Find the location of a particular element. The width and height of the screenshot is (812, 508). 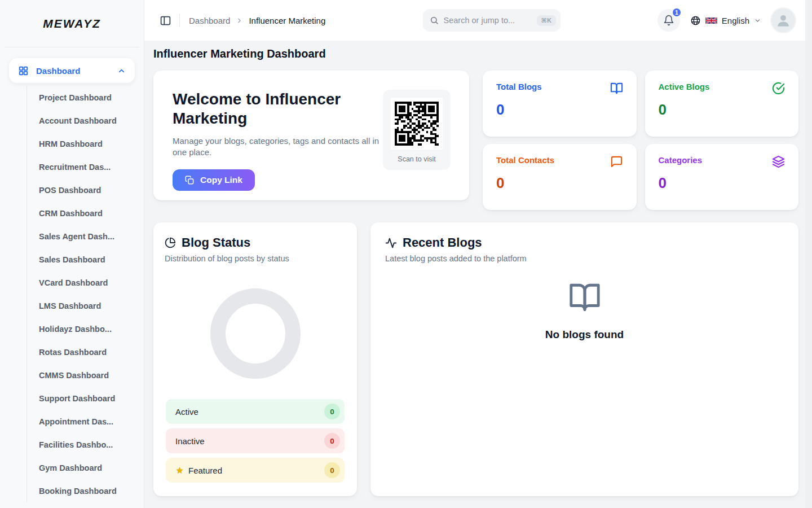

search-icon is located at coordinates (434, 20).